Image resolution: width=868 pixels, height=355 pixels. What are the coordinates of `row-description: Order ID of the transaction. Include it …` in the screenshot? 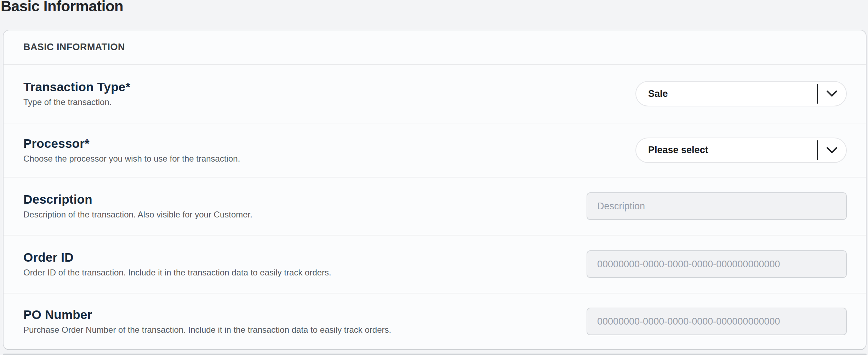 It's located at (177, 273).